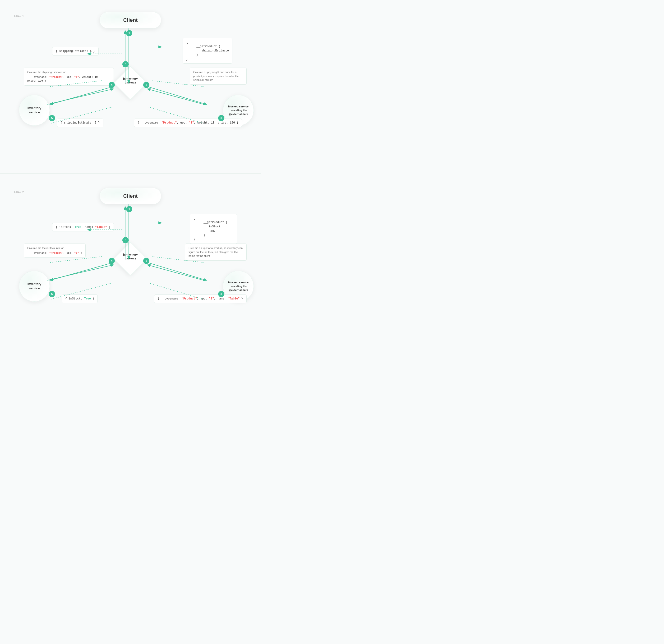  I want to click on response-top-flow1: { shippingEstimate: 5 }, so click(75, 51).